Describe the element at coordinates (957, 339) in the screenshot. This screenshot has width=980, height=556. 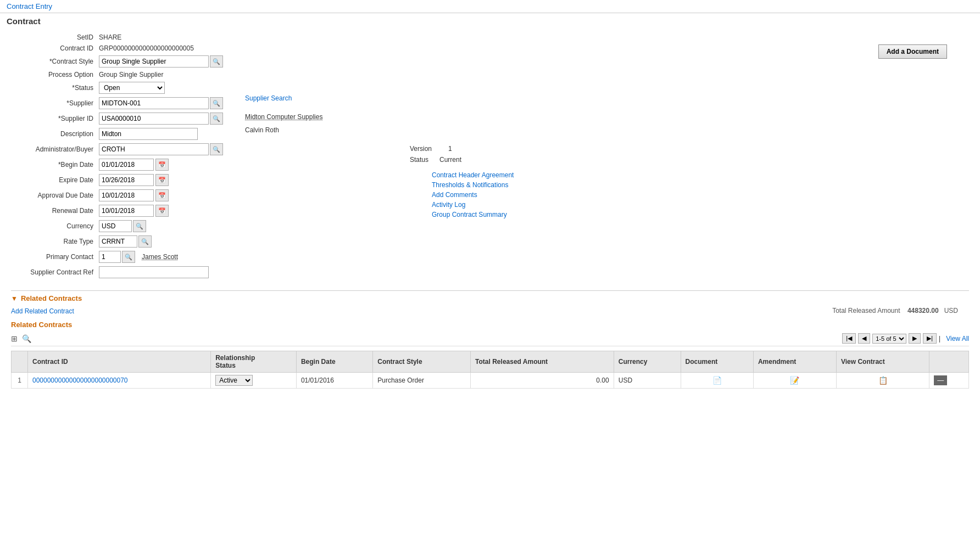
I see `view-all-link: View All` at that location.